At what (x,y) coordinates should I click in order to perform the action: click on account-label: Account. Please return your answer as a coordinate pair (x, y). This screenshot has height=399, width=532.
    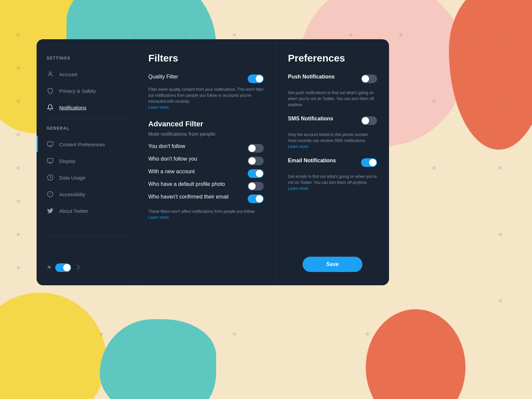
    Looking at the image, I should click on (68, 74).